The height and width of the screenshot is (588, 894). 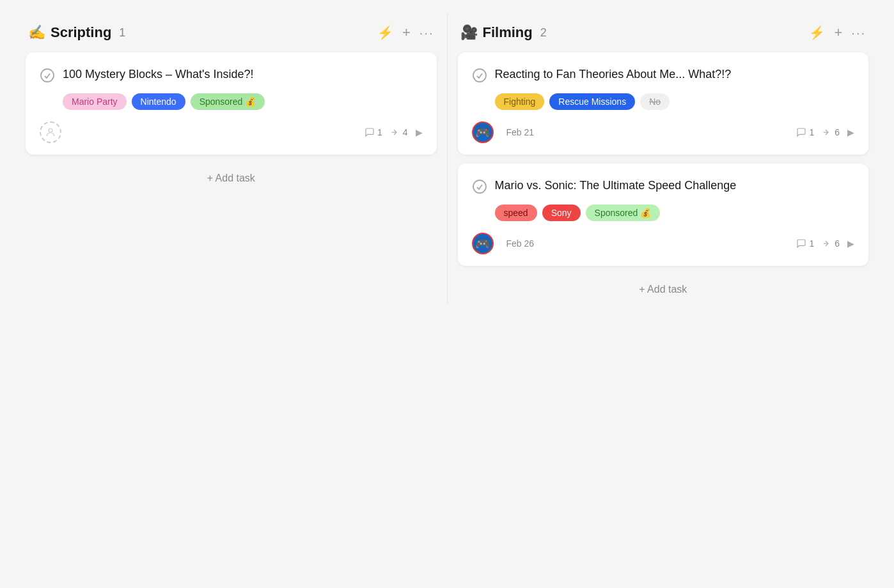 What do you see at coordinates (394, 132) in the screenshot?
I see `card1-meta: 1 4 ▶` at bounding box center [394, 132].